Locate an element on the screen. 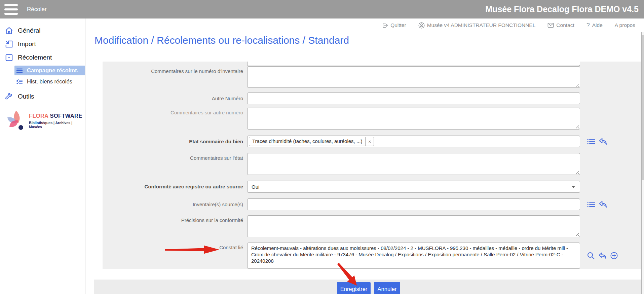  commentaires-numero-inventaire-textarea is located at coordinates (414, 77).